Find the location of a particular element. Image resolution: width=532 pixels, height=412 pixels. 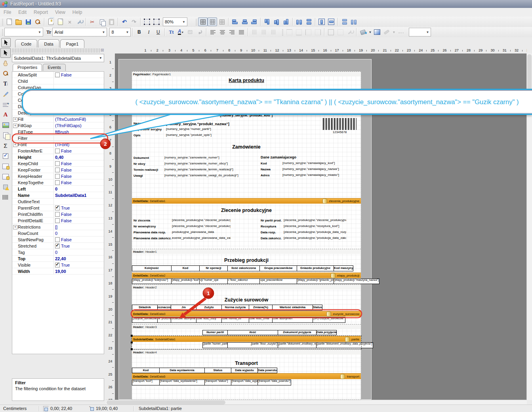

expand-icon is located at coordinates (15, 126).